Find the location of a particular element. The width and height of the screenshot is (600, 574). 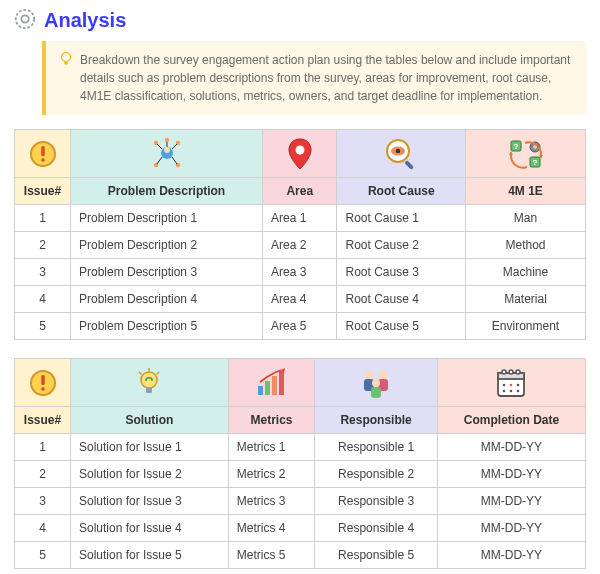

cell: Solution for Issue 1 is located at coordinates (150, 448).